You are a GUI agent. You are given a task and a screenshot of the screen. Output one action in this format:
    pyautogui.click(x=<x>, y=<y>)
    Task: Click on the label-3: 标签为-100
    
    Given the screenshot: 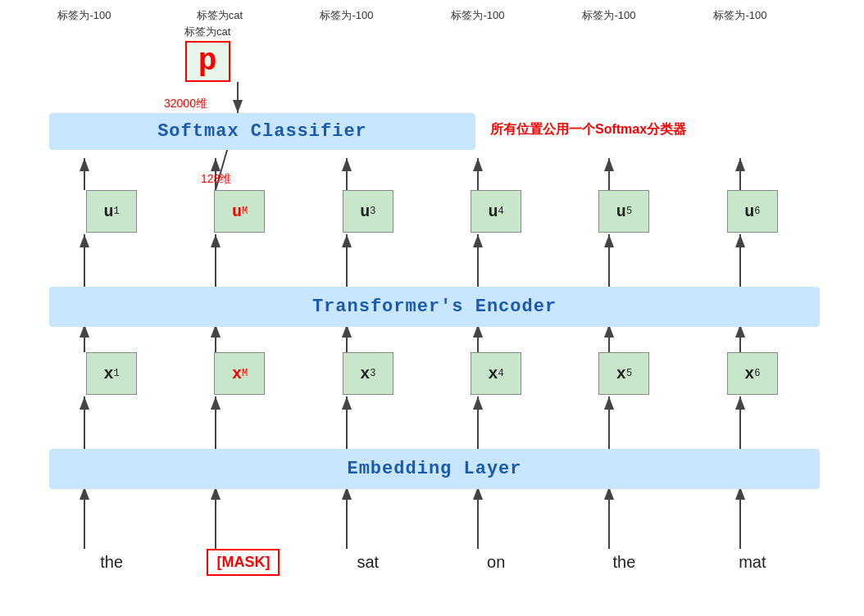 What is the action you would take?
    pyautogui.click(x=347, y=16)
    